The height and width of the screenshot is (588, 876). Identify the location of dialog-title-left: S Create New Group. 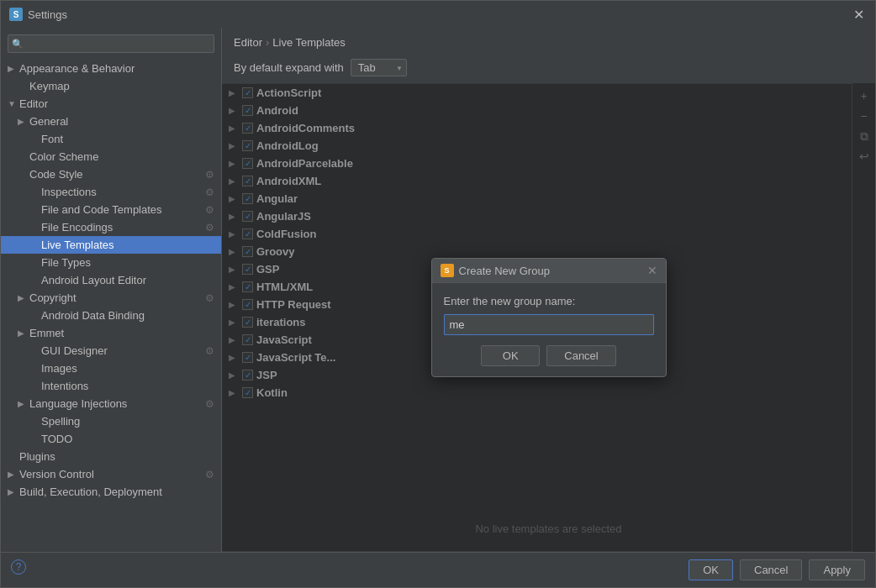
(495, 270).